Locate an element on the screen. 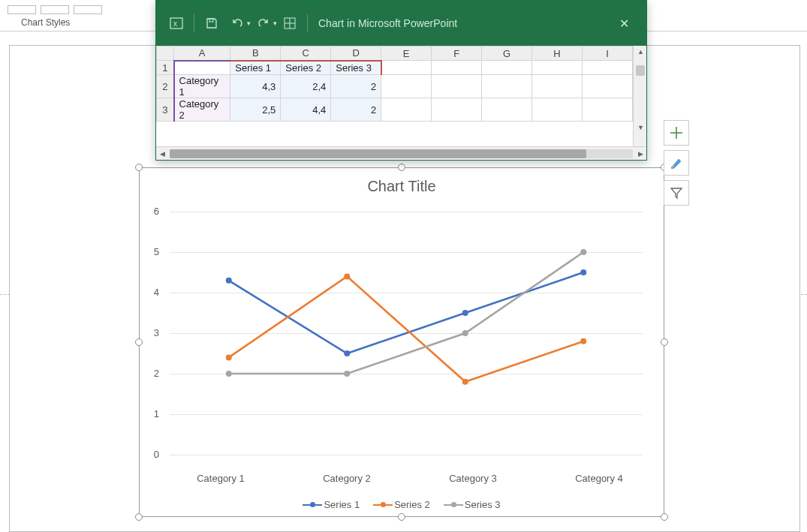 Image resolution: width=807 pixels, height=532 pixels. close-button: ✕ is located at coordinates (624, 24).